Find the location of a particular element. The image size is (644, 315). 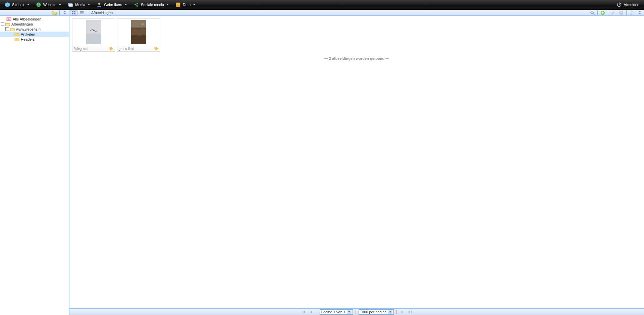

menu-sociale-media: Sociale media is located at coordinates (151, 5).